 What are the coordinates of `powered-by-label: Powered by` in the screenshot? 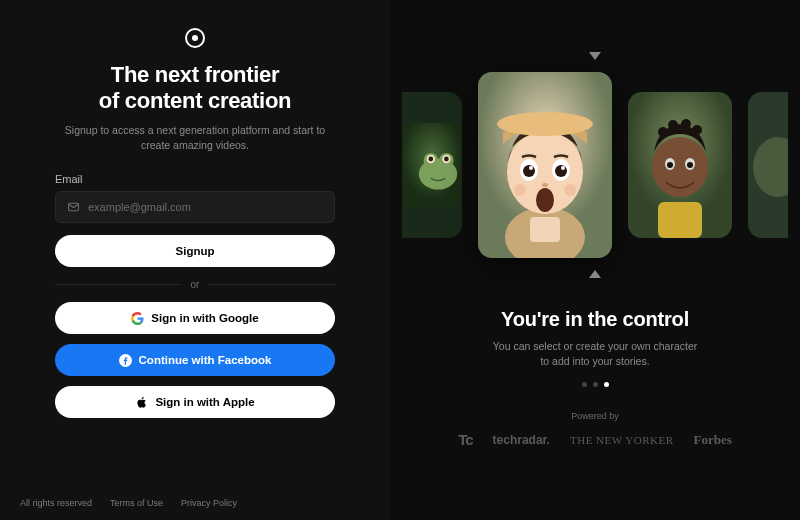 It's located at (595, 416).